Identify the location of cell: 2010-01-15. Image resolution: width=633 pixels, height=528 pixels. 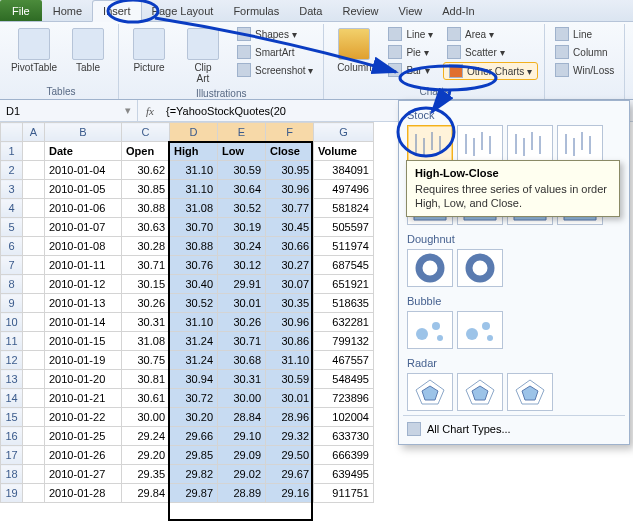
(84, 342).